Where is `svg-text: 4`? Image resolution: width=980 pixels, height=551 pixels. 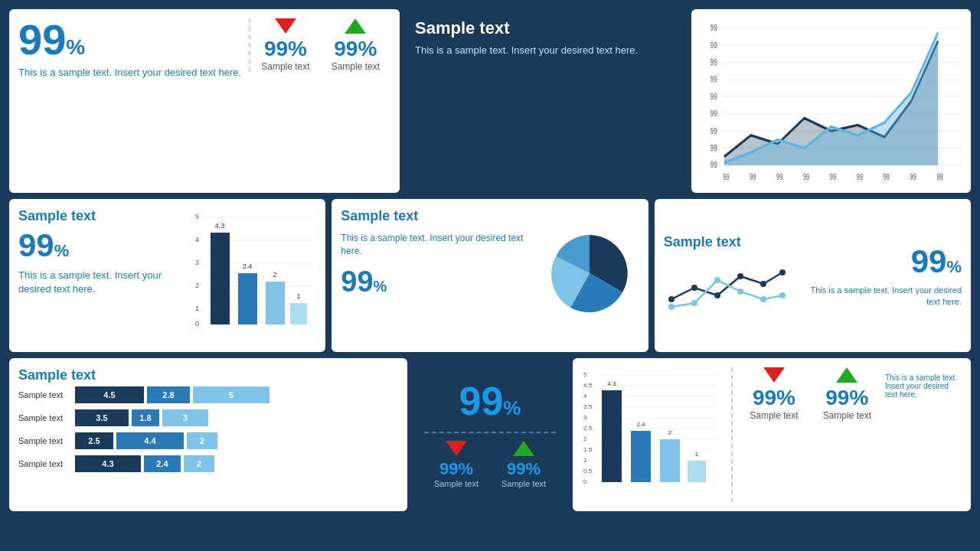
svg-text: 4 is located at coordinates (198, 240).